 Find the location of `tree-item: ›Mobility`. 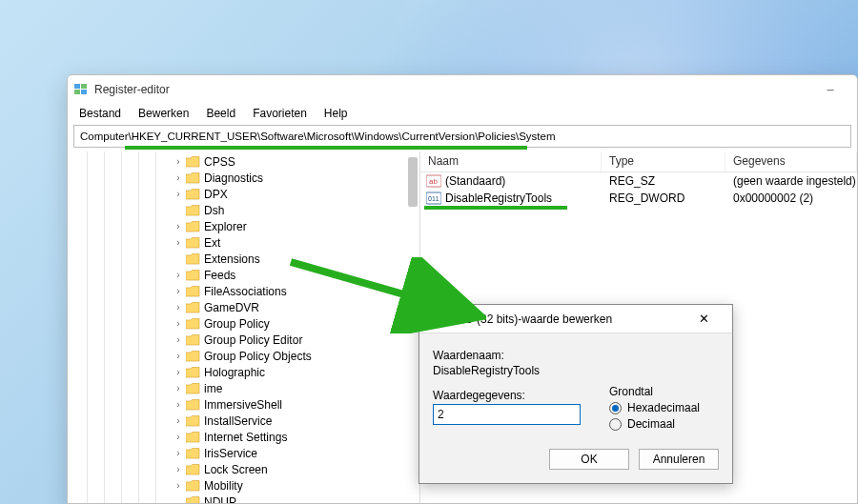

tree-item: ›Mobility is located at coordinates (244, 486).